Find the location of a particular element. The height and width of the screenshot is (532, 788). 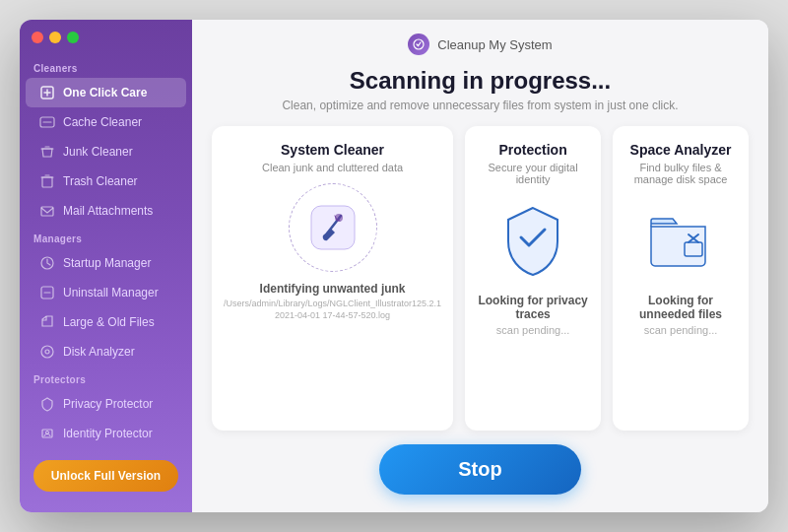

sidebar-item-privacy-protector: Privacy Protector is located at coordinates (106, 404).